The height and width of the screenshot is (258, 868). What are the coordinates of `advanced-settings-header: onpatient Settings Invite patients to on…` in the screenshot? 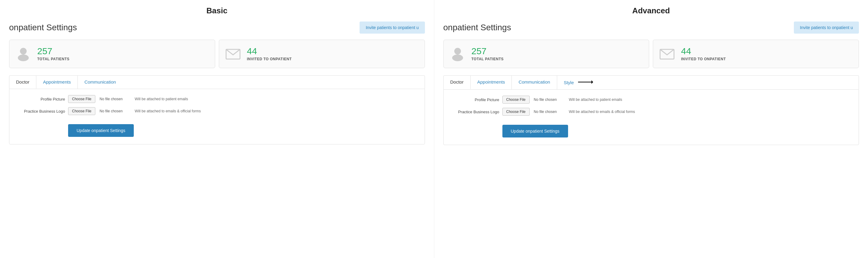 It's located at (651, 28).